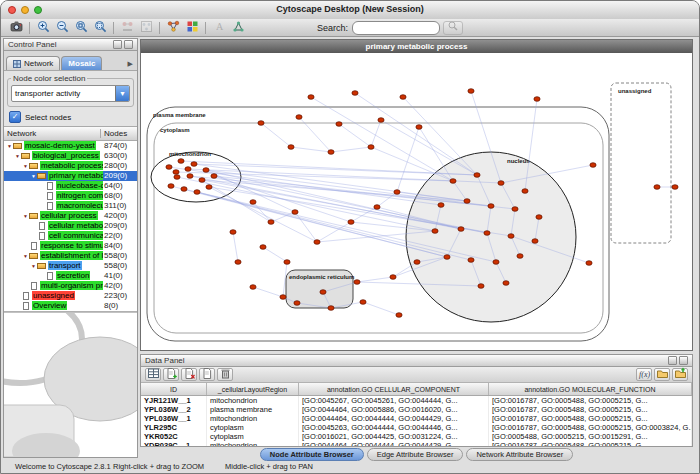 The width and height of the screenshot is (700, 474). What do you see at coordinates (590, 428) in the screenshot?
I see `table-cell: [GO:0016787, GO:0005488, GO:0005215, GO:…` at bounding box center [590, 428].